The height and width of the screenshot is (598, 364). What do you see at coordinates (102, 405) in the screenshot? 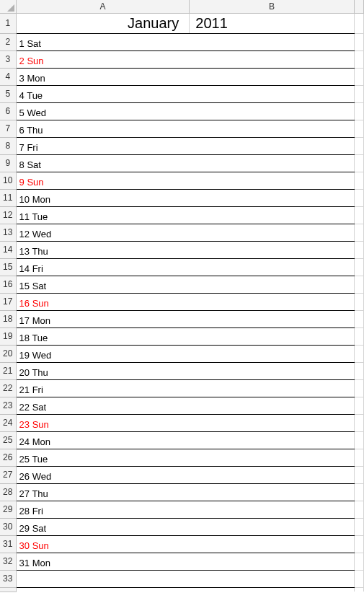
I see `cell-day: 22 Sat` at bounding box center [102, 405].